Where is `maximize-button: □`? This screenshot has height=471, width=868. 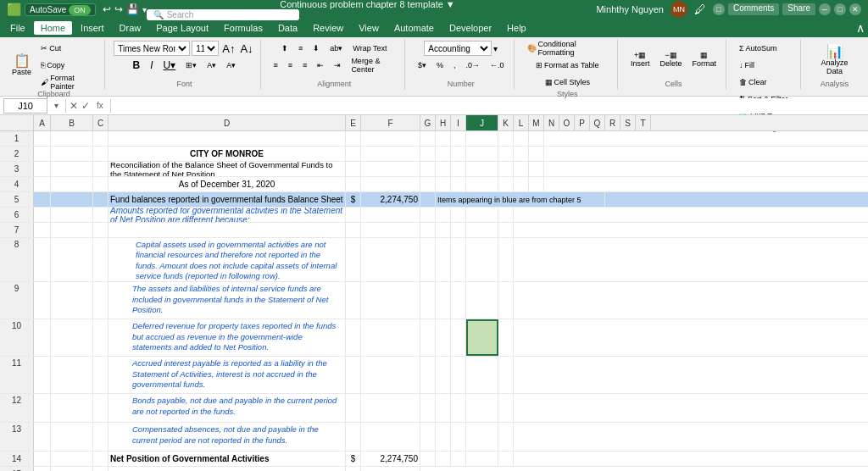
maximize-button: □ is located at coordinates (840, 9).